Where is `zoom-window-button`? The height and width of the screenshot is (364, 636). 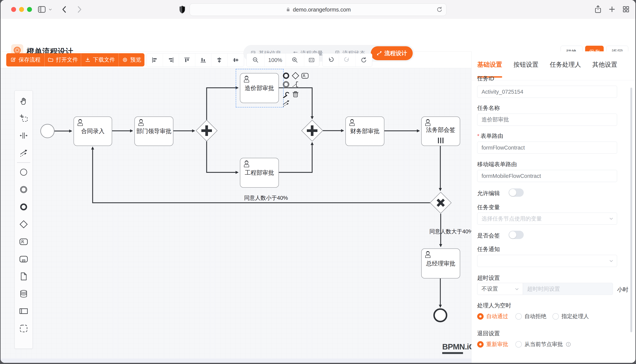 zoom-window-button is located at coordinates (30, 10).